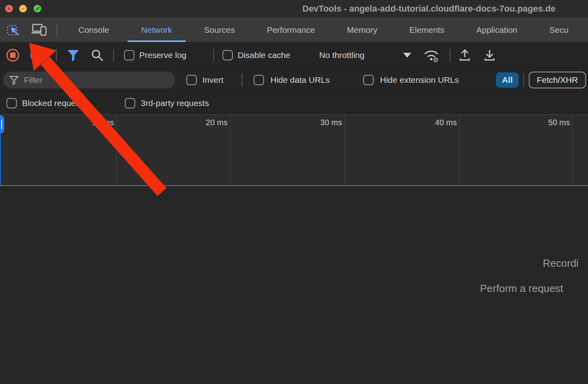 The width and height of the screenshot is (588, 384). I want to click on tab-elements: Elements, so click(427, 30).